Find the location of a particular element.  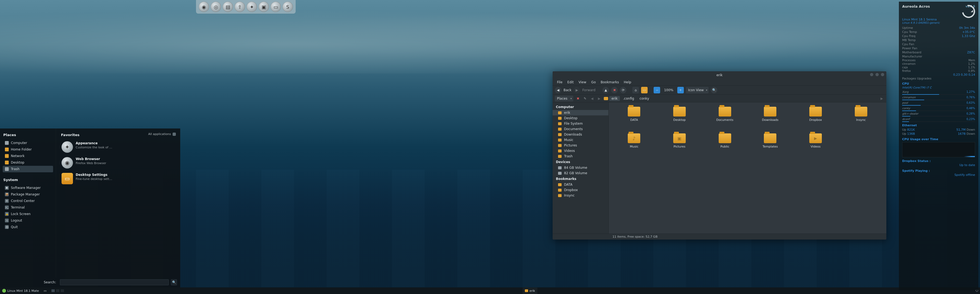

sidebar-item: File System is located at coordinates (581, 124).